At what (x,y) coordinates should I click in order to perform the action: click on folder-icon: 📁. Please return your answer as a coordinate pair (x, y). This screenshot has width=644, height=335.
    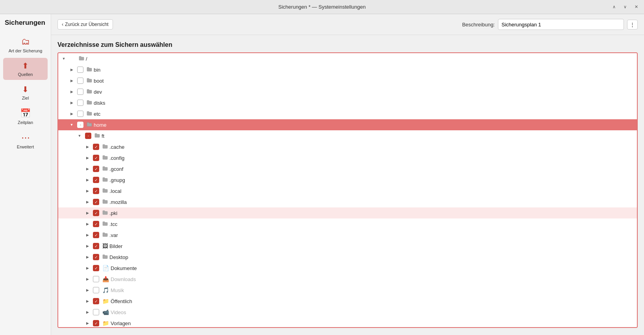
    Looking at the image, I should click on (105, 301).